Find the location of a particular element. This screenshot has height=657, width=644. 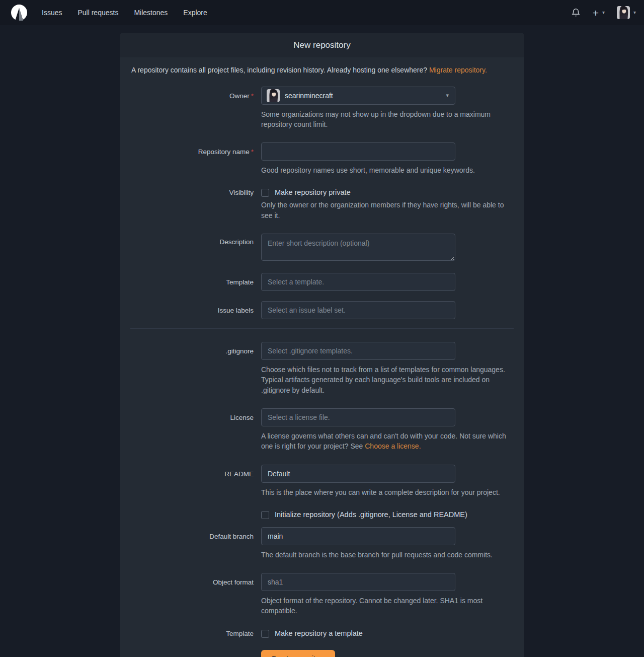

readme-label: README is located at coordinates (187, 481).